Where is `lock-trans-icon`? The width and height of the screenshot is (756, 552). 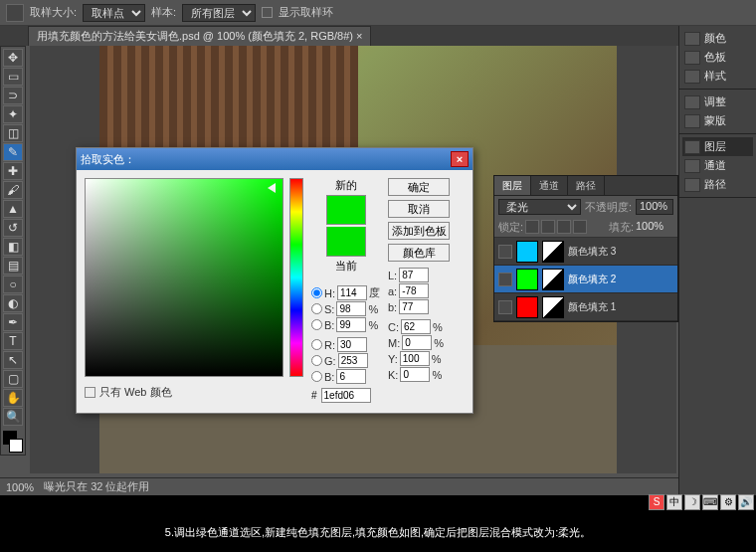 lock-trans-icon is located at coordinates (532, 227).